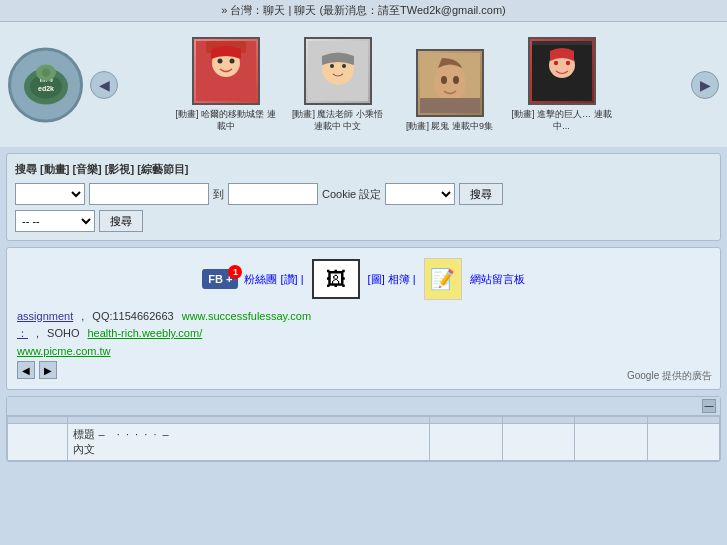 This screenshot has width=727, height=545. What do you see at coordinates (144, 333) in the screenshot?
I see `health-url-link: health-rich.weebly.com/` at bounding box center [144, 333].